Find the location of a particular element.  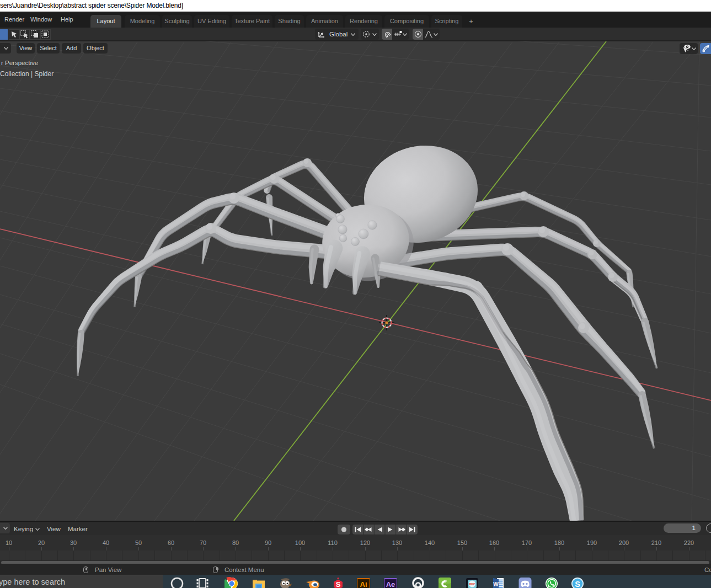

svg-text: REC is located at coordinates (472, 584).